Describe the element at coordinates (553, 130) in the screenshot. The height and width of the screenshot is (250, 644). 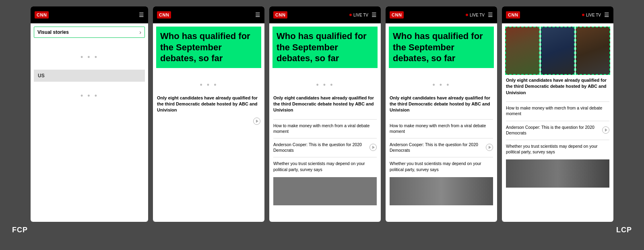
I see `sub-article-text-5-2: Anderson Cooper: This is the question fo…` at that location.